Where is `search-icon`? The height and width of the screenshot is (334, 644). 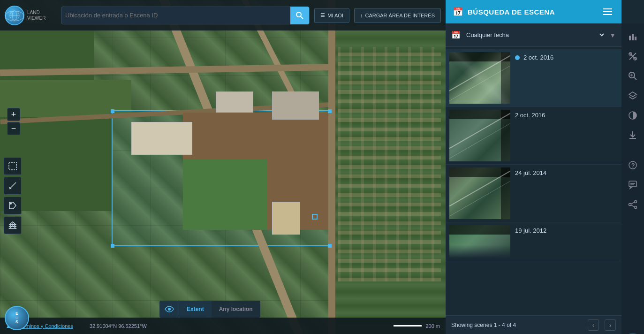 search-icon is located at coordinates (300, 15).